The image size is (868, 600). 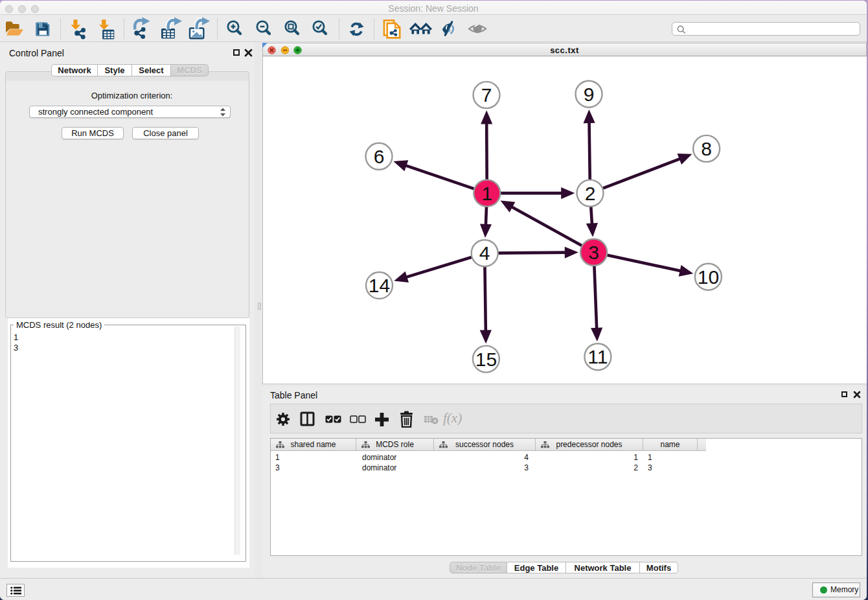 What do you see at coordinates (706, 149) in the screenshot?
I see `svg-text: 8` at bounding box center [706, 149].